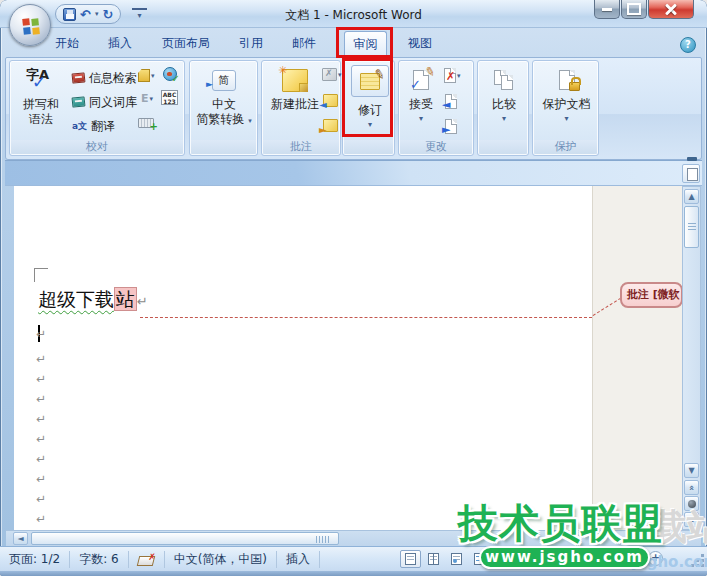  What do you see at coordinates (691, 174) in the screenshot?
I see `ruler-toggle-button` at bounding box center [691, 174].